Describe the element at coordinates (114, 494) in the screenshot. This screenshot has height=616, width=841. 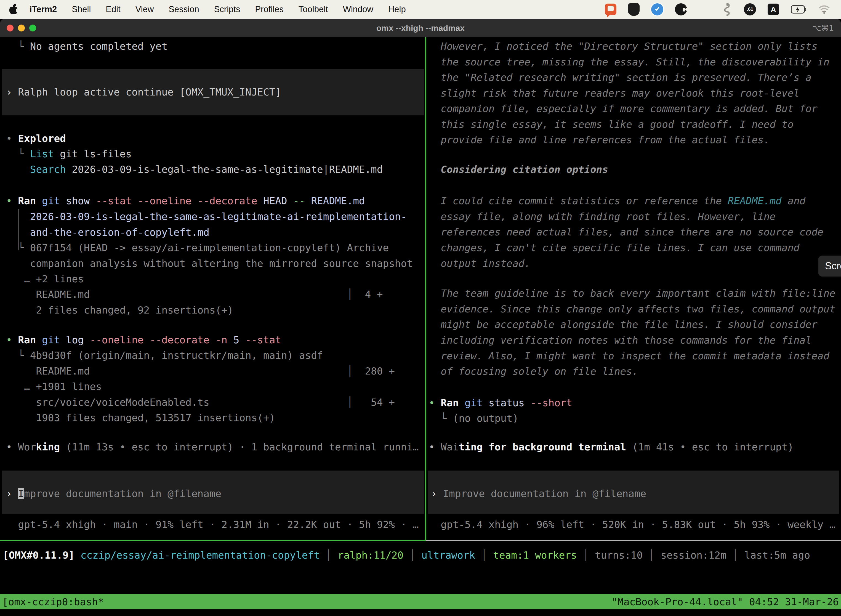
I see `left-prompt-input-line: › Improve documentation in @filename` at that location.